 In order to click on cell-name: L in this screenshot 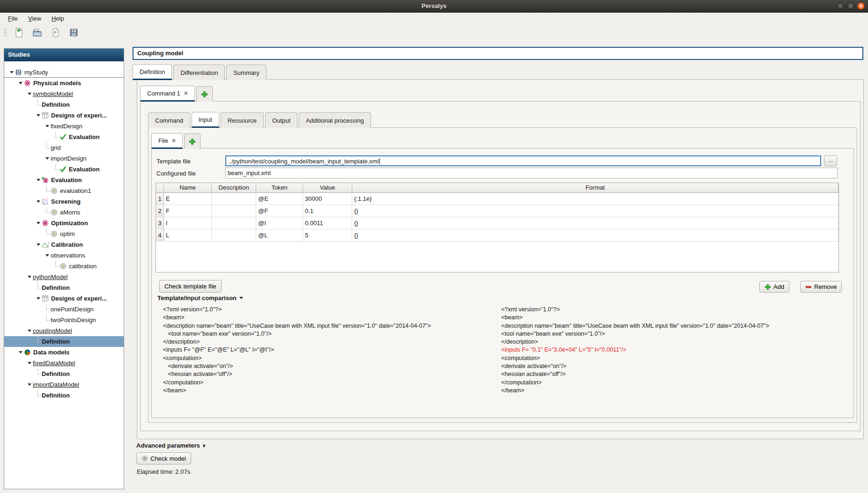, I will do `click(188, 235)`.